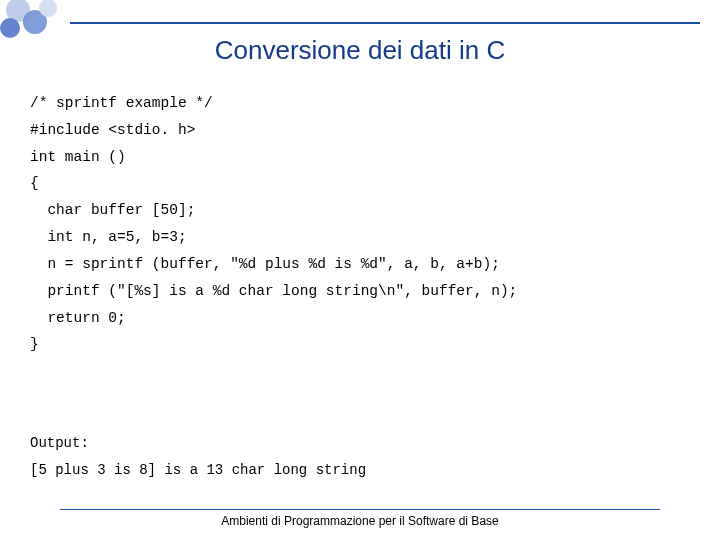 The width and height of the screenshot is (720, 540). Describe the element at coordinates (35, 20) in the screenshot. I see `corner-decoration` at that location.